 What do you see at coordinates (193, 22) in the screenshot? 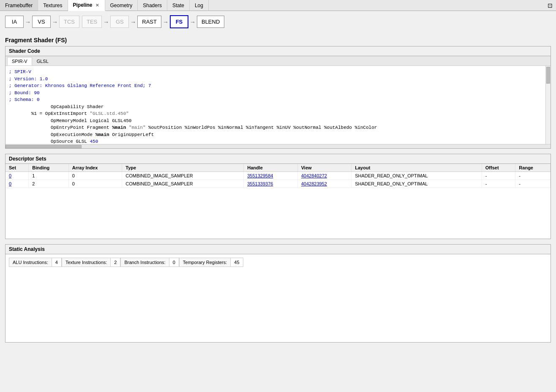
I see `arrow-7: →` at bounding box center [193, 22].